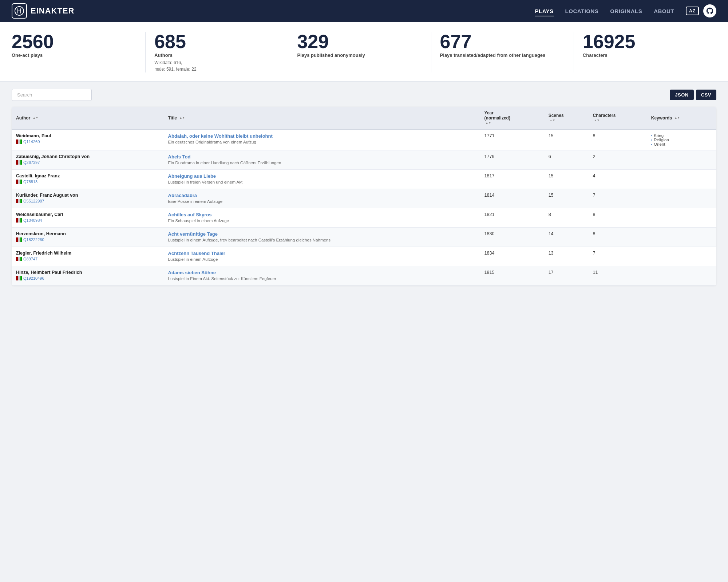 The width and height of the screenshot is (728, 582). Describe the element at coordinates (222, 279) in the screenshot. I see `play-subtitle: Lustspiel in Einem Akt. Seitenstück zu: …` at that location.